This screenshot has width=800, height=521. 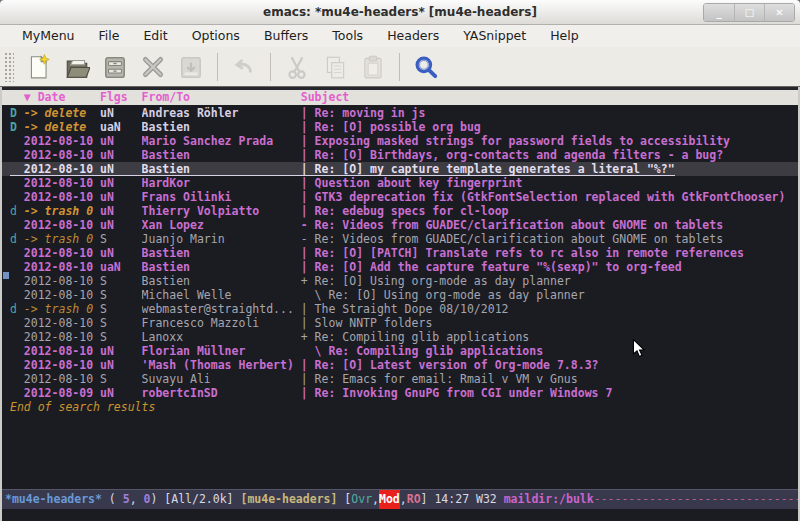 I want to click on message-row: 2012-08-10SSuvayu Ali| Re: Emacs for ema…, so click(x=400, y=379).